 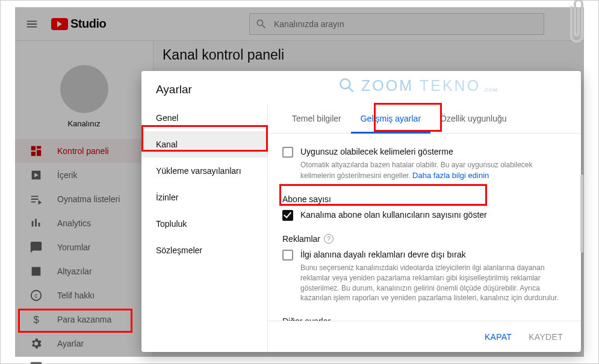 What do you see at coordinates (498, 337) in the screenshot?
I see `dialog-close-button: KAPAT` at bounding box center [498, 337].